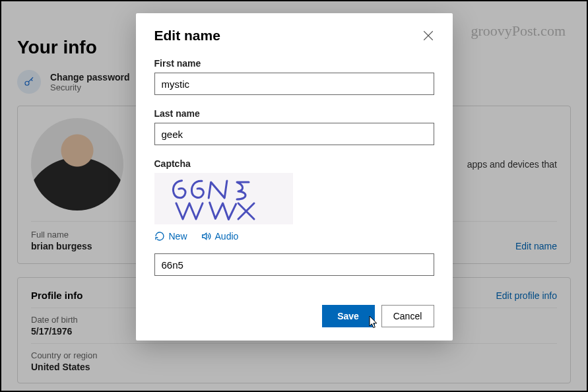 Image resolution: width=588 pixels, height=392 pixels. What do you see at coordinates (348, 316) in the screenshot?
I see `save-button-label: Save` at bounding box center [348, 316].